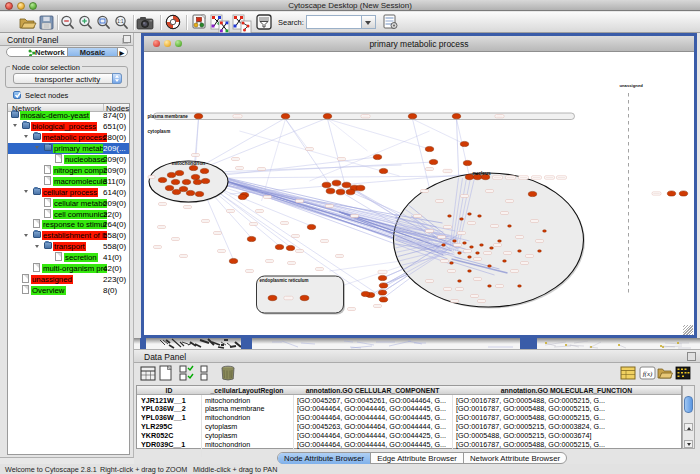  What do you see at coordinates (189, 164) in the screenshot?
I see `svg-text: mitochondrion` at bounding box center [189, 164].